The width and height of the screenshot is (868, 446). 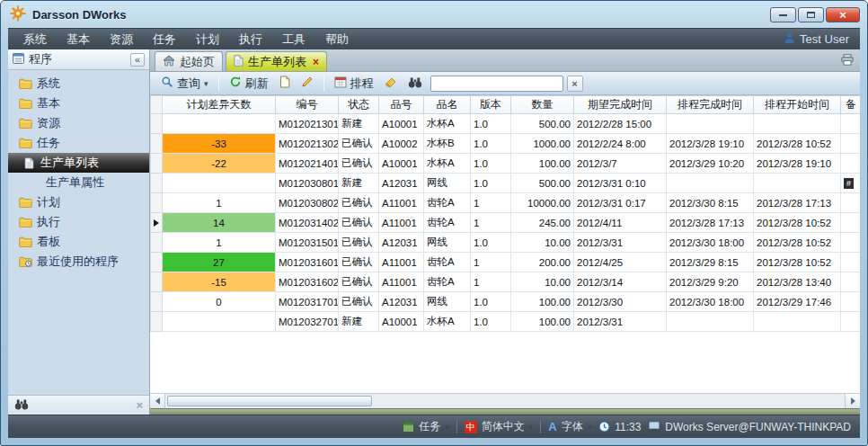 What do you see at coordinates (447, 144) in the screenshot?
I see `grid-cell: 水杯B` at bounding box center [447, 144].